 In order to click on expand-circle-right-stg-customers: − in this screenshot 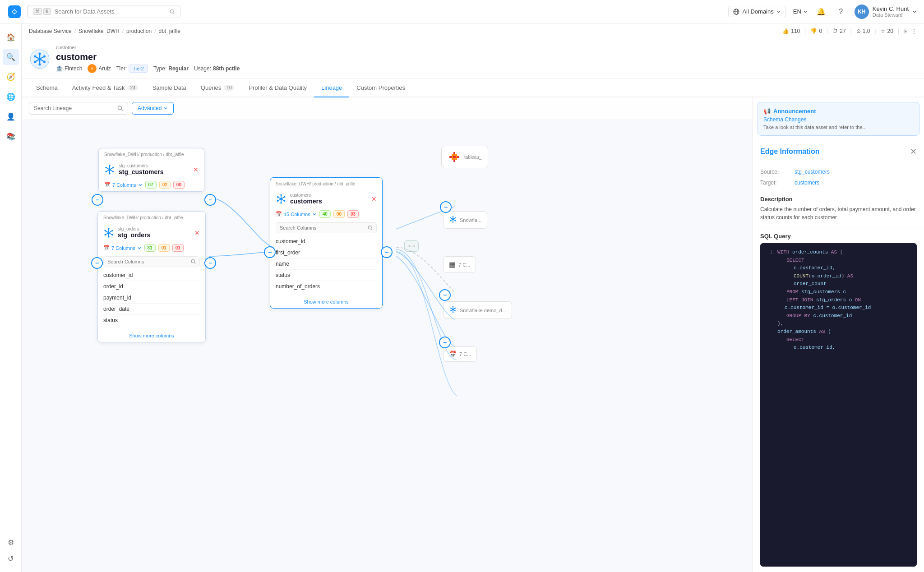, I will do `click(210, 200)`.